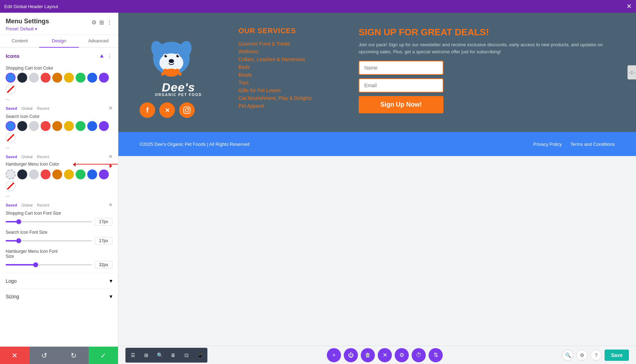 Image resolution: width=636 pixels, height=364 pixels. I want to click on hamburger-meta-recent: Recent, so click(43, 205).